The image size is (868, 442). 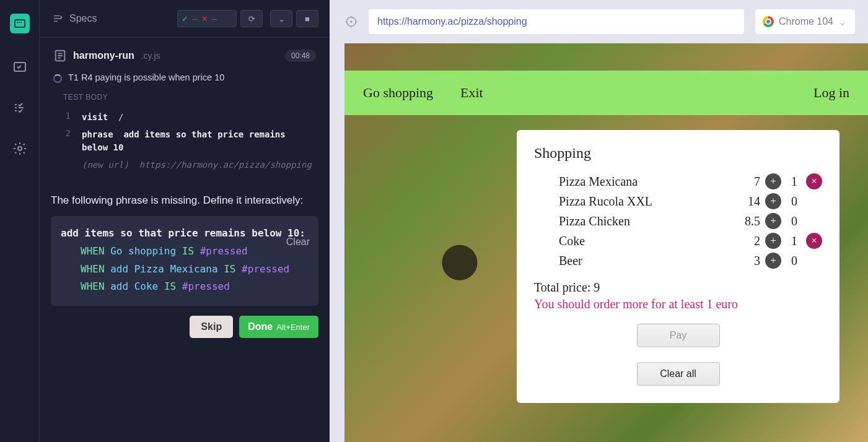 I want to click on item-row: Pizza Rucola XXL14+0, so click(x=678, y=201).